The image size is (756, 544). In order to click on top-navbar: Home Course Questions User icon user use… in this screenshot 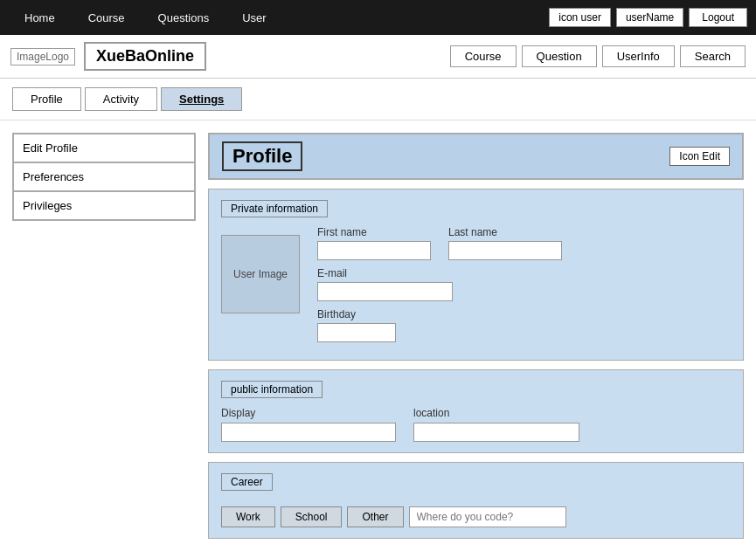, I will do `click(378, 17)`.